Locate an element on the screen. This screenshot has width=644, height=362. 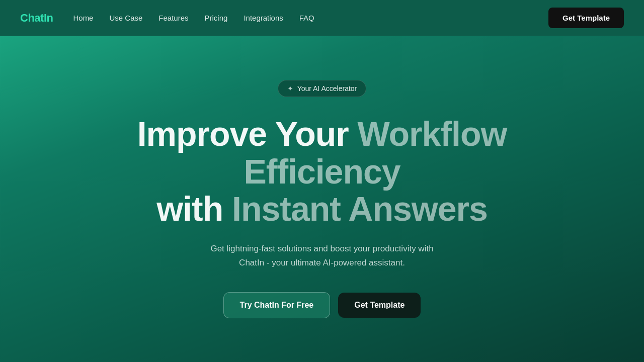
hero-title-highlight-2: Instant Answers is located at coordinates (360, 209).